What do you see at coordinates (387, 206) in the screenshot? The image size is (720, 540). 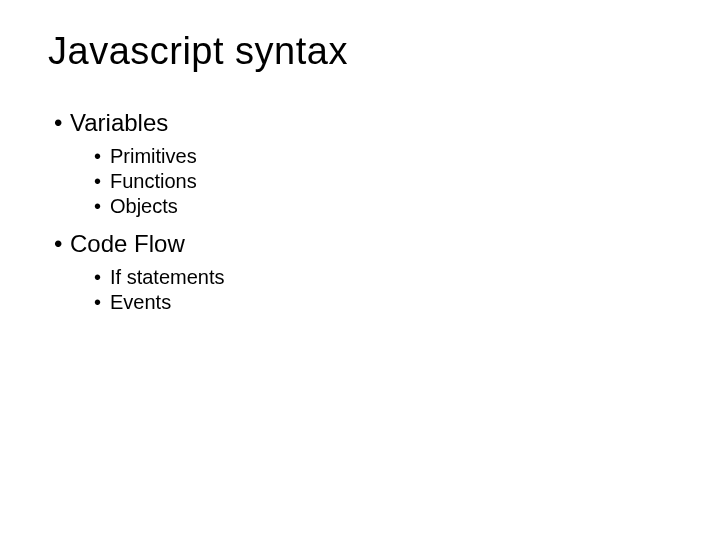 I see `outline-subitem: Objects` at bounding box center [387, 206].